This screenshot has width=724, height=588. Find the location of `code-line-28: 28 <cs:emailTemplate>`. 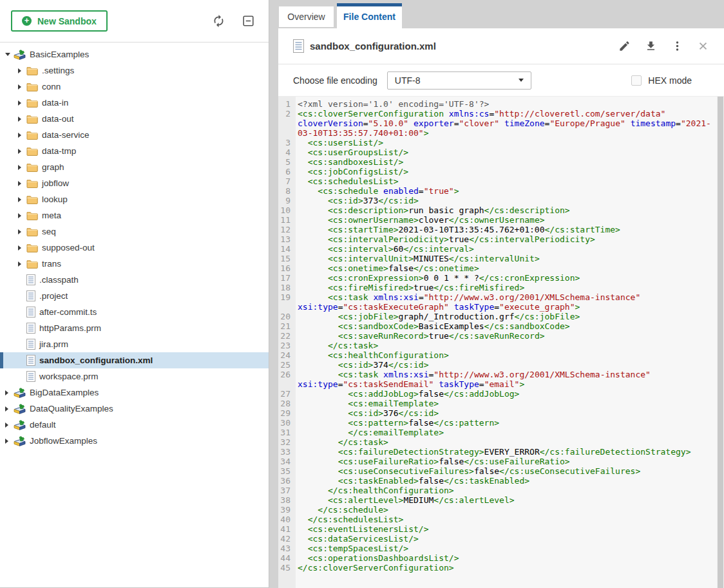

code-line-28: 28 <cs:emailTemplate> is located at coordinates (501, 403).